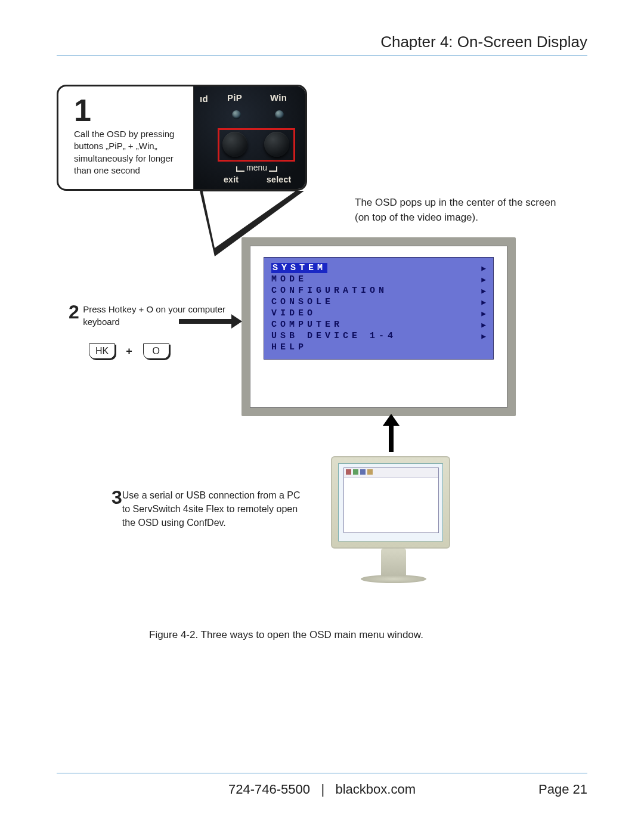 This screenshot has width=644, height=833. Describe the element at coordinates (279, 179) in the screenshot. I see `device-label-select: select` at that location.